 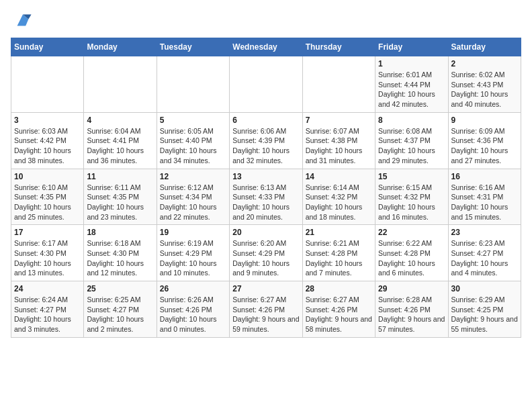 What do you see at coordinates (411, 120) in the screenshot?
I see `day-number: 8` at bounding box center [411, 120].